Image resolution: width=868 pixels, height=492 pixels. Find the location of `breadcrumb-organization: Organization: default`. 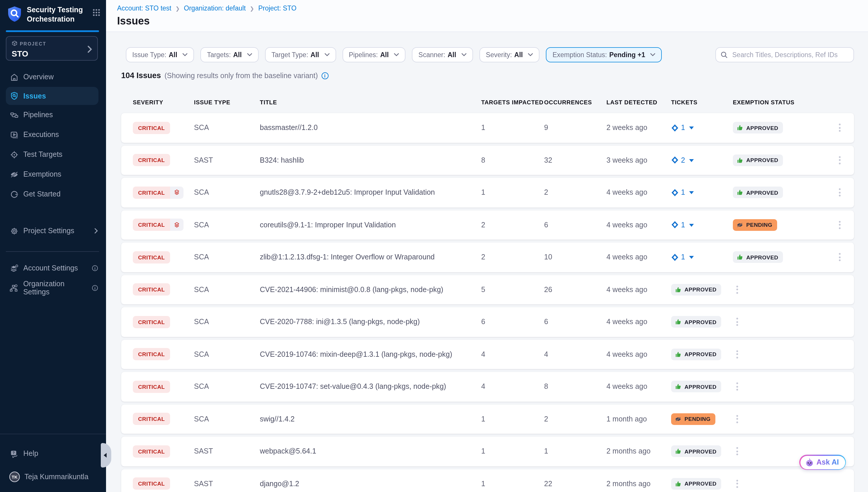

breadcrumb-organization: Organization: default is located at coordinates (215, 8).